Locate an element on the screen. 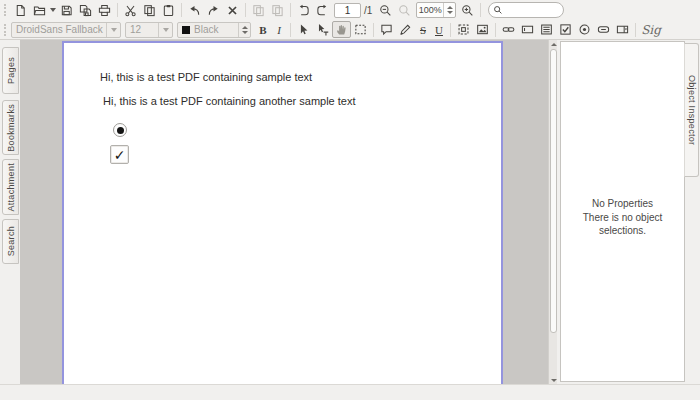 The height and width of the screenshot is (400, 700). list-box-icon is located at coordinates (546, 30).